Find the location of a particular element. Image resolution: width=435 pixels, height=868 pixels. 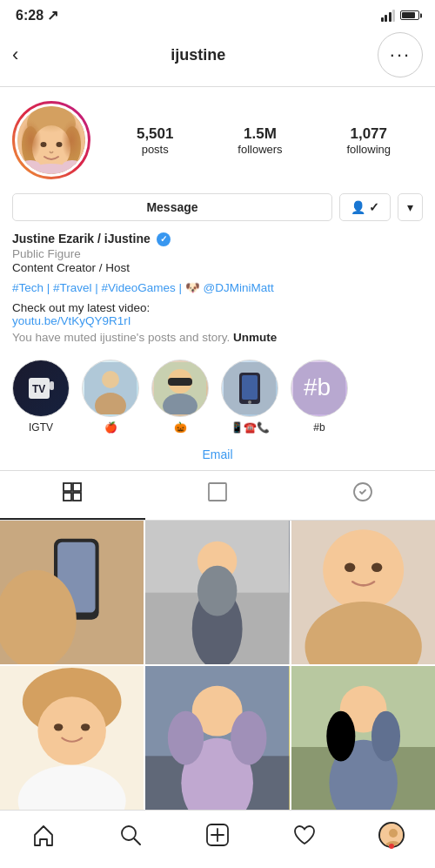

stats-row: 5,501 posts 1.5M followers 1,077 followi… is located at coordinates (264, 141).